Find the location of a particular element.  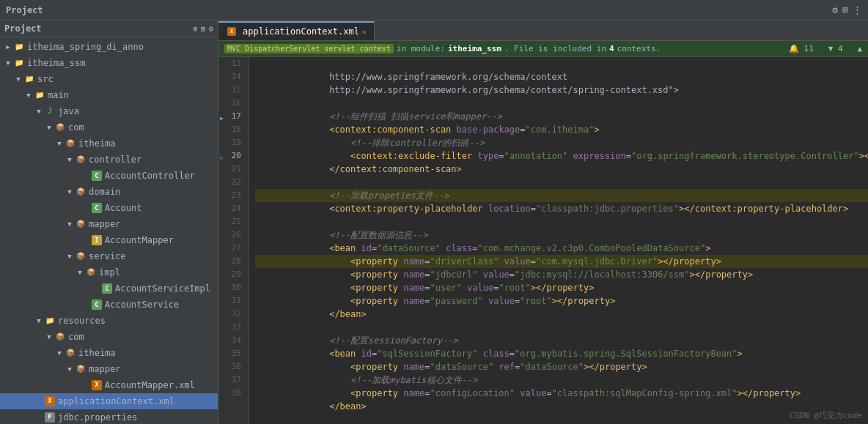

line-num-17: 17 ▶ is located at coordinates (232, 116).